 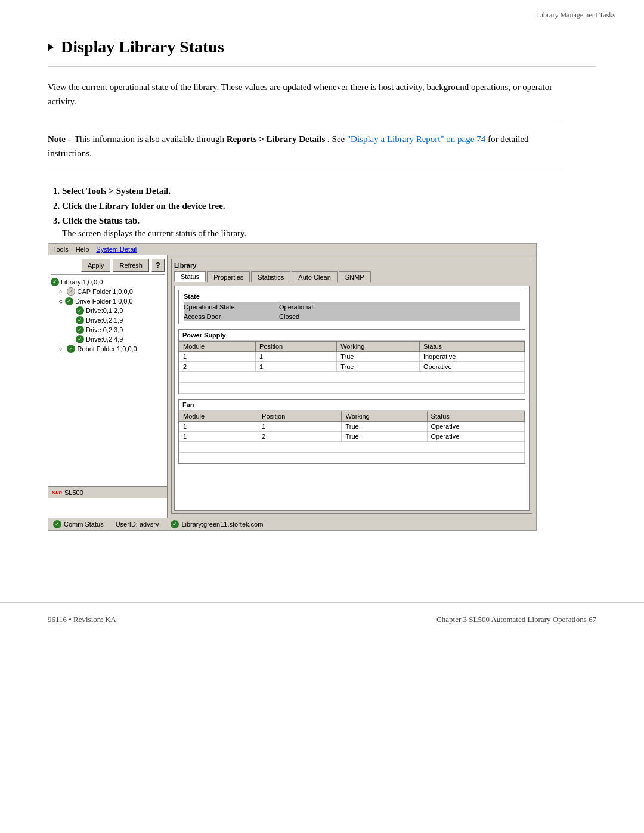 What do you see at coordinates (82, 282) in the screenshot?
I see `tree-label: Library:1,0,0,0` at bounding box center [82, 282].